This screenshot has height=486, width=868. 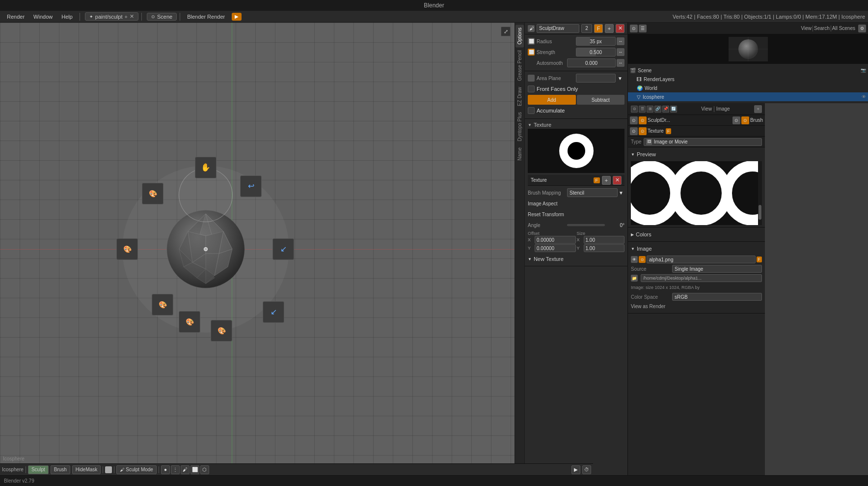 What do you see at coordinates (86, 470) in the screenshot?
I see `hidemask-btn: HideMask` at bounding box center [86, 470].